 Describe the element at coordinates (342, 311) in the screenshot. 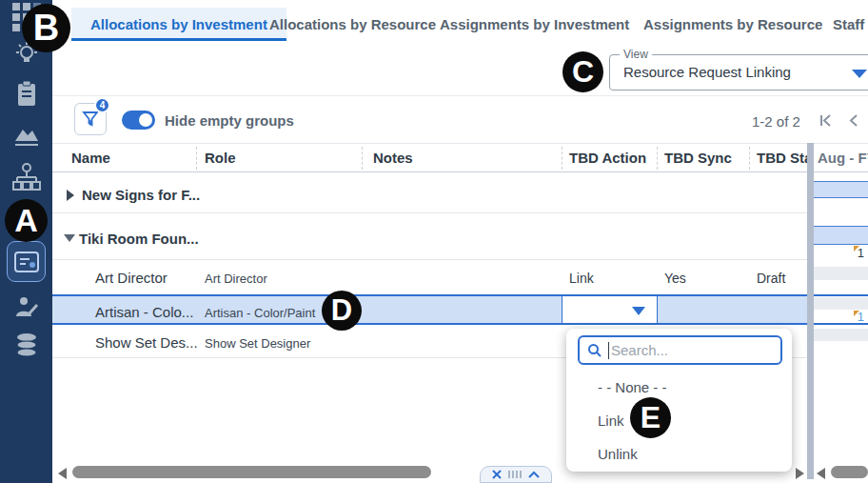

I see `annotation-marker-d: D` at that location.